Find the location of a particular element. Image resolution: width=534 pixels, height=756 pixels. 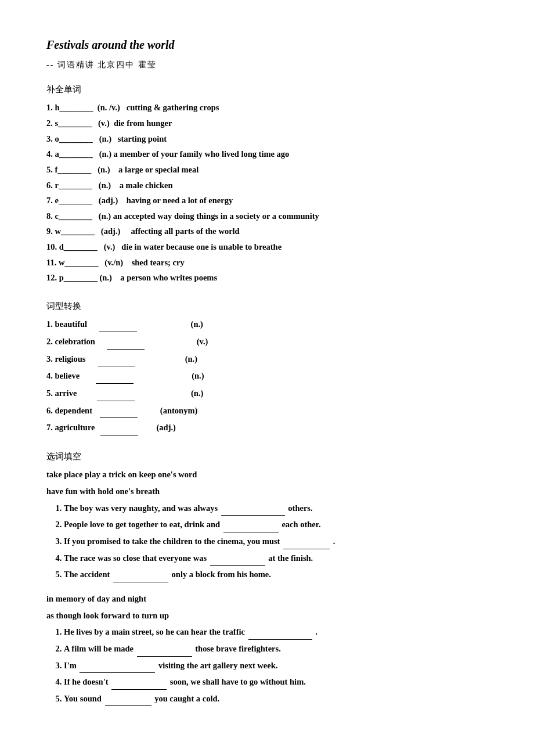

vocab-item-6: 6. r________ (n.) a male chicken is located at coordinates (267, 186).